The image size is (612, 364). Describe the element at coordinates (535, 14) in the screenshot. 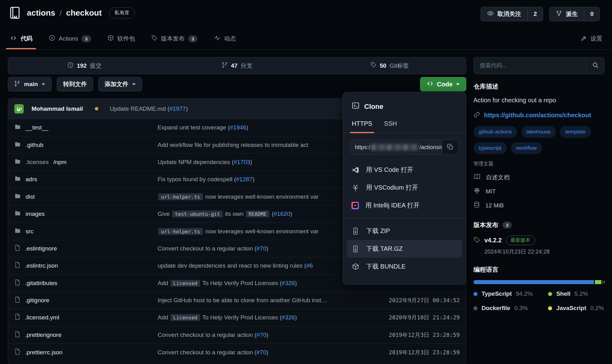

I see `watchers-count: 2` at that location.